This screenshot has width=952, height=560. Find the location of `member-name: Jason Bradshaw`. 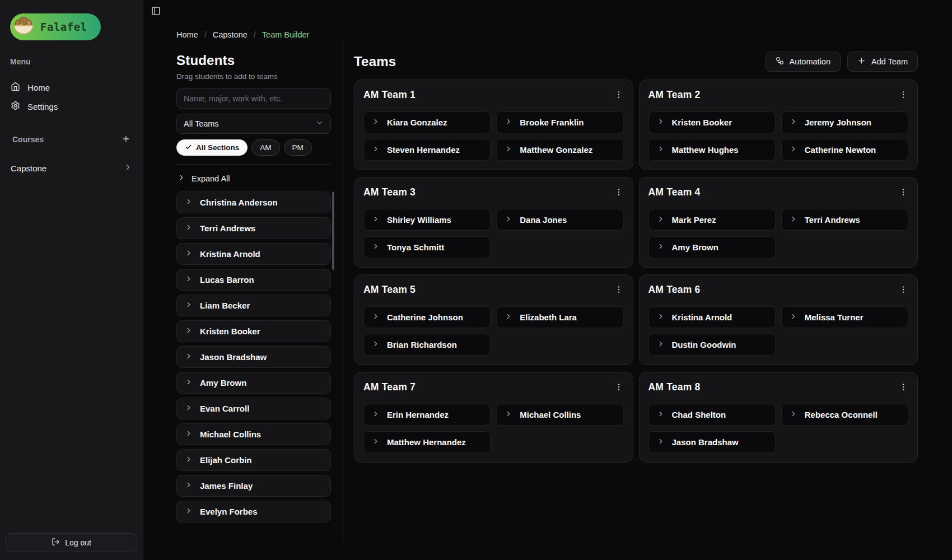

member-name: Jason Bradshaw is located at coordinates (706, 442).